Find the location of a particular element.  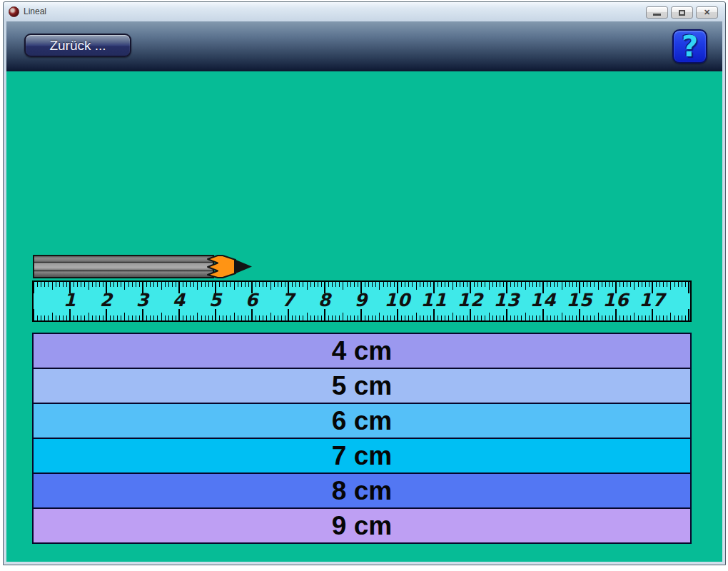

ruler-number: 12 is located at coordinates (471, 300).